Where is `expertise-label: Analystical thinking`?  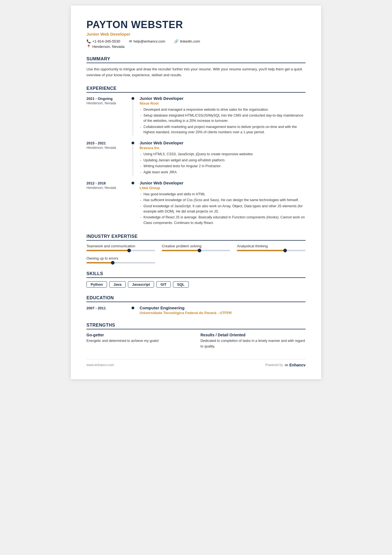 expertise-label: Analystical thinking is located at coordinates (271, 246).